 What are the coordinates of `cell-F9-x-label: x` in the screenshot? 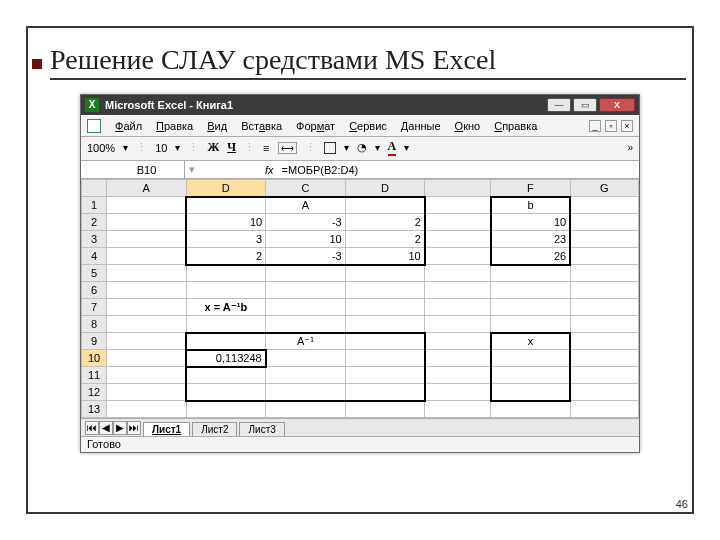 It's located at (531, 342).